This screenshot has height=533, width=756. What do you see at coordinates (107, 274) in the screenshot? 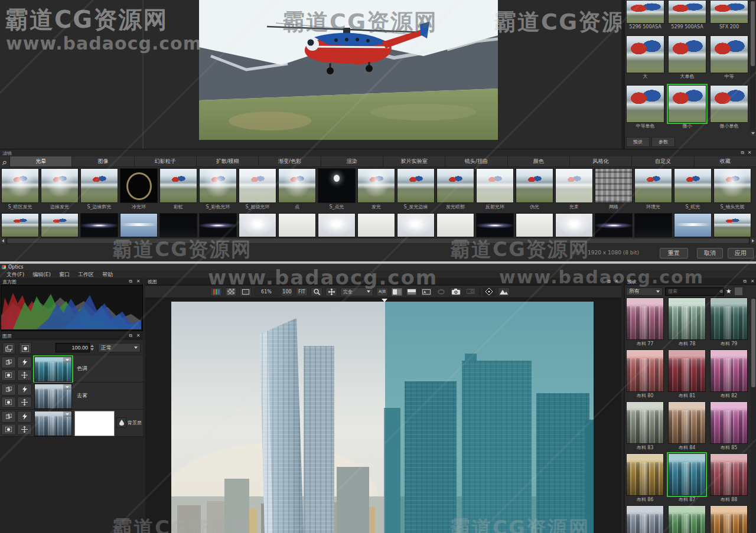
I see `menu-item: 帮助` at bounding box center [107, 274].